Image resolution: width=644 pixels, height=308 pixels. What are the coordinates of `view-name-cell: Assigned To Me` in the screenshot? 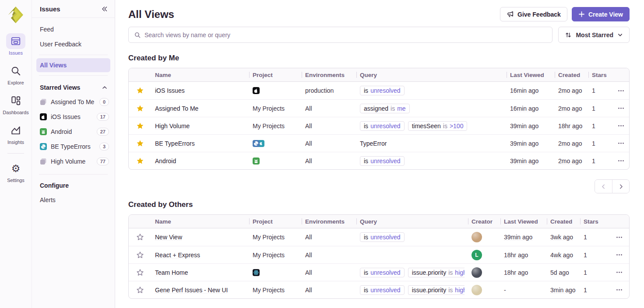 It's located at (201, 108).